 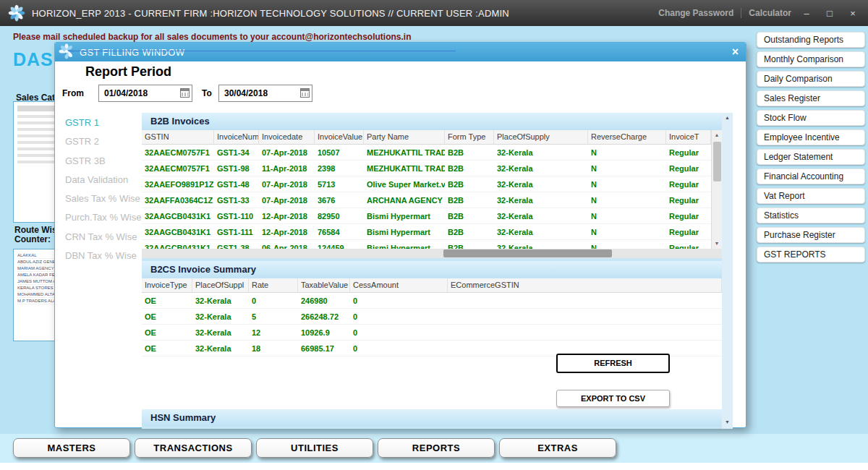 What do you see at coordinates (811, 40) in the screenshot?
I see `report-menu-item: Outstanding Reports` at bounding box center [811, 40].